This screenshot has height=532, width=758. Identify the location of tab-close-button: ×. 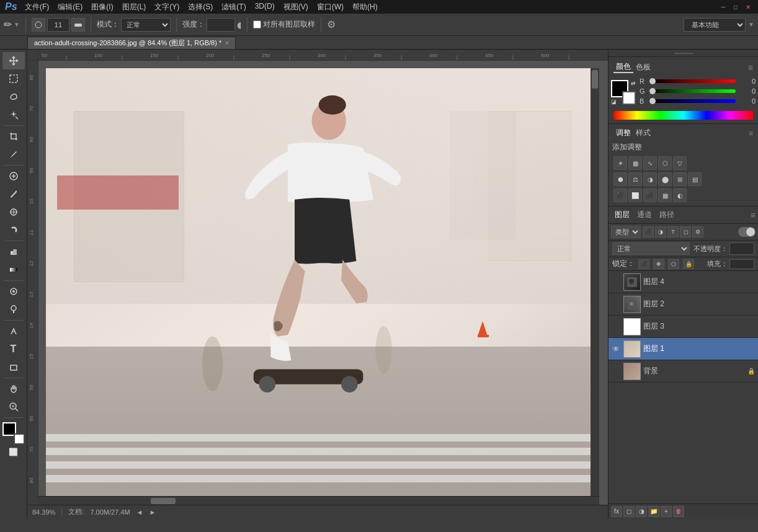
(227, 43).